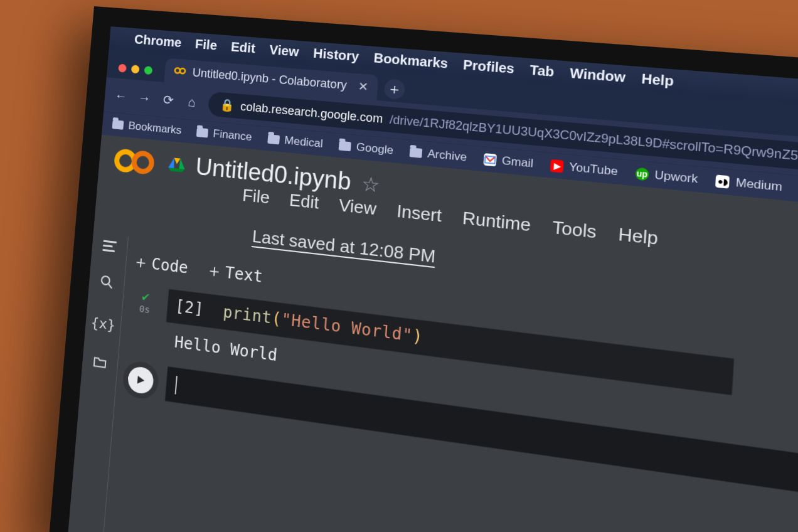 The width and height of the screenshot is (798, 532). I want to click on bookmark-label: Google, so click(375, 149).